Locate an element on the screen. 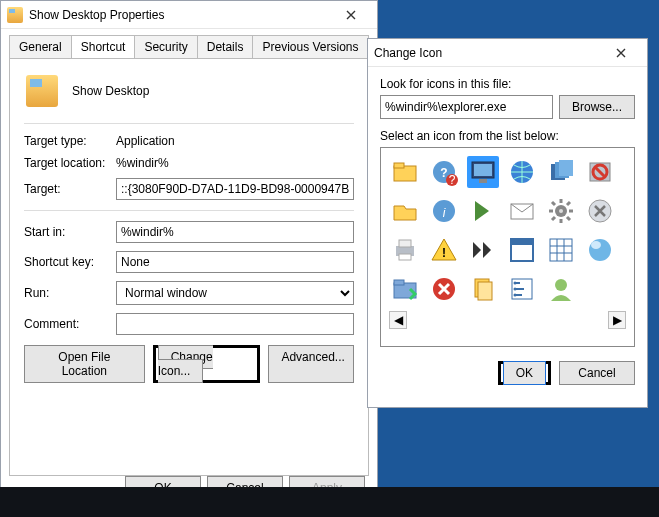 This screenshot has height=517, width=659. titlebar: Show Desktop Properties is located at coordinates (189, 15).